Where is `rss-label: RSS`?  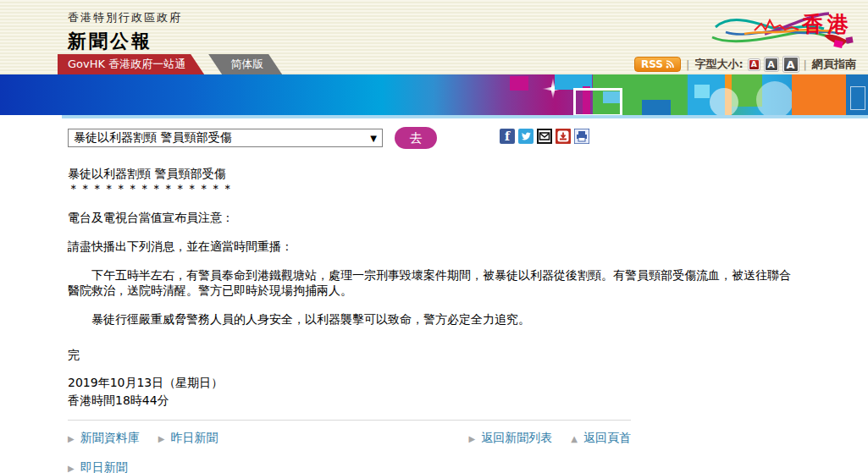 rss-label: RSS is located at coordinates (652, 64).